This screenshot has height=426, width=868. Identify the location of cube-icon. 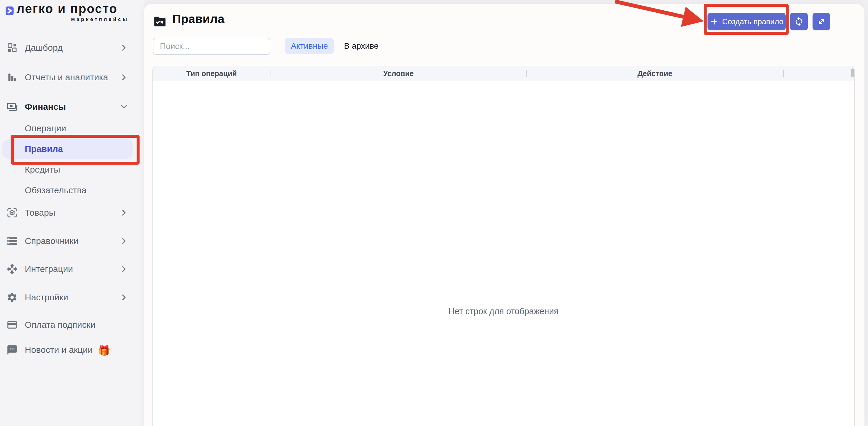
(12, 213).